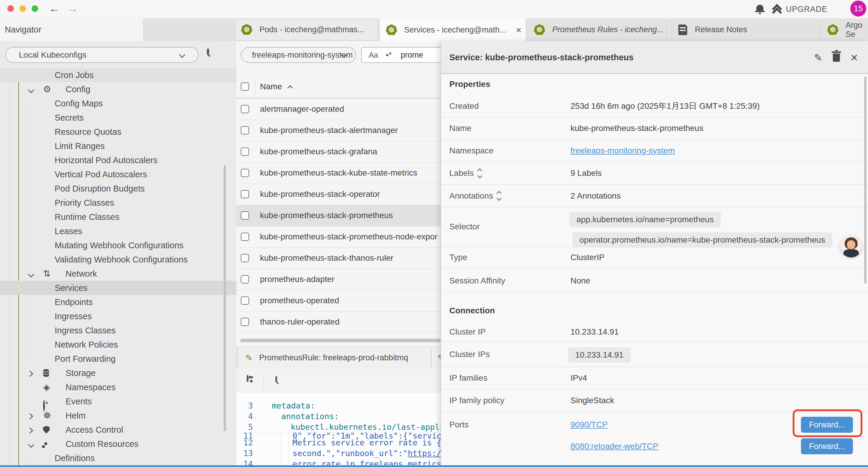 The height and width of the screenshot is (467, 868). Describe the element at coordinates (118, 288) in the screenshot. I see `sidebar-item-services: Services` at that location.